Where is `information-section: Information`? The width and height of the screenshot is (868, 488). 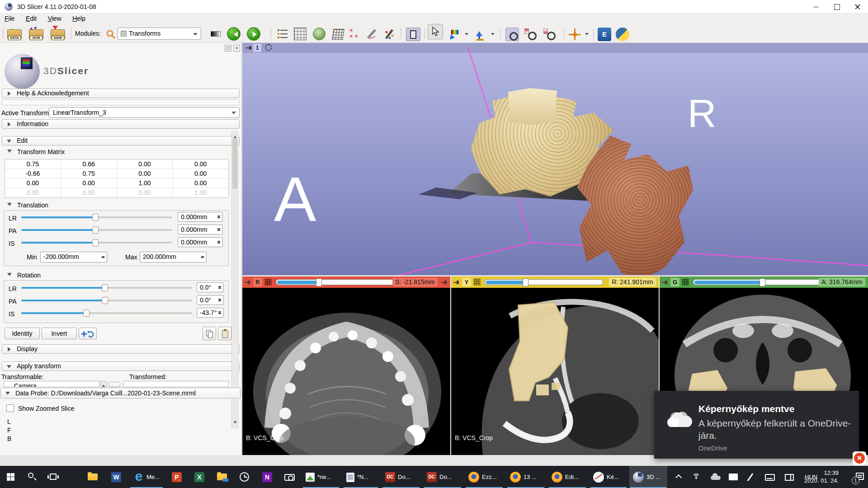
information-section: Information is located at coordinates (121, 124).